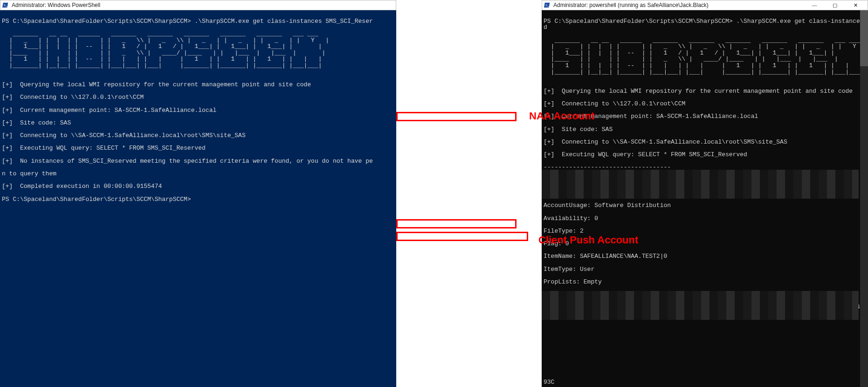 Image resolution: width=868 pixels, height=387 pixels. What do you see at coordinates (864, 38) in the screenshot?
I see `scrollbar-thumb` at bounding box center [864, 38].